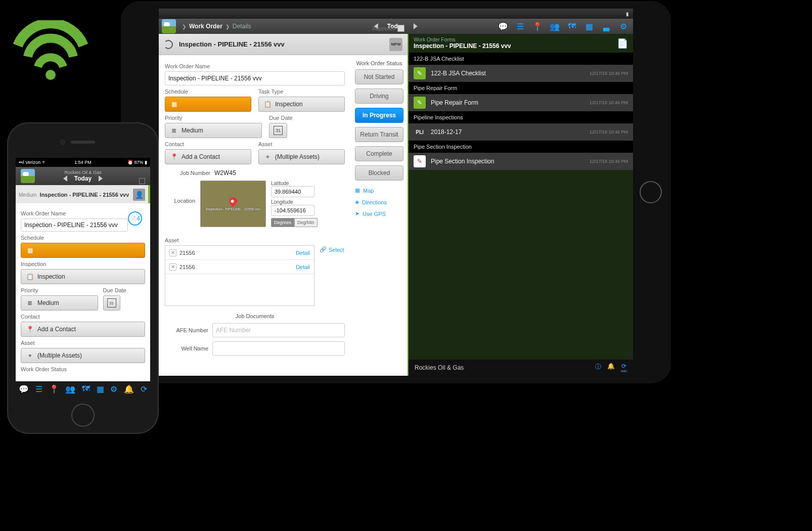 The width and height of the screenshot is (812, 531). Describe the element at coordinates (83, 292) in the screenshot. I see `phone-form: Work Order Name Inspection - PIPELINE - …` at that location.